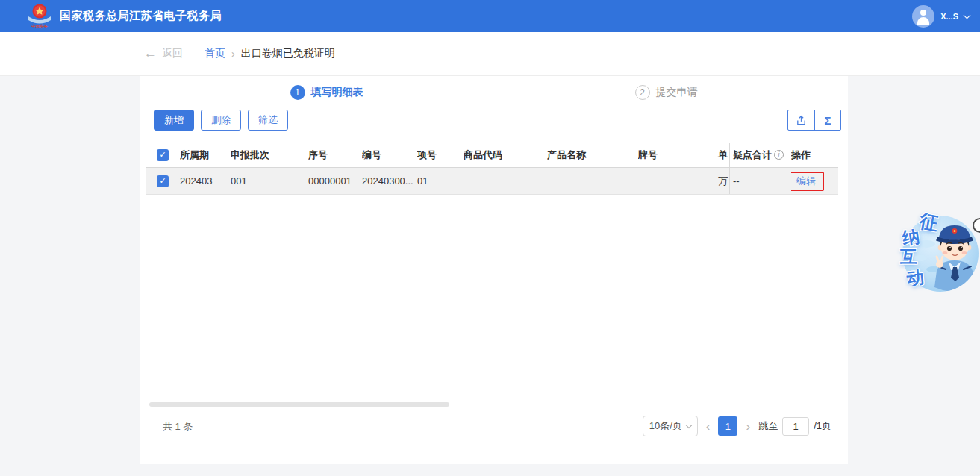 This screenshot has height=476, width=980. Describe the element at coordinates (288, 54) in the screenshot. I see `breadcrumb-current: 出口卷烟已免税证明` at that location.